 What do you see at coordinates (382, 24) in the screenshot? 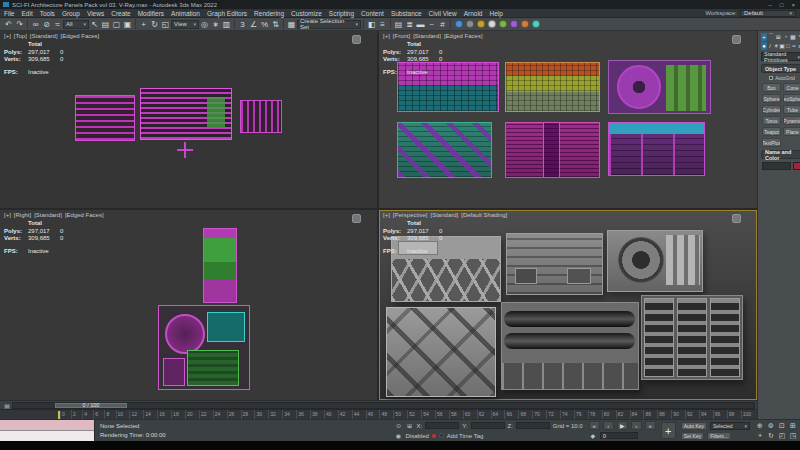
I see `align-icon: ≡` at bounding box center [382, 24].